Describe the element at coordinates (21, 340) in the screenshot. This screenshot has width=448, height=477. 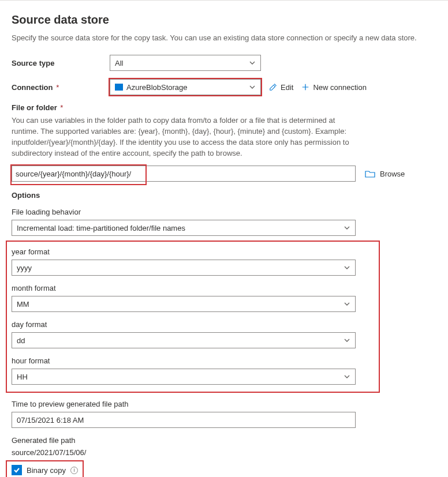
I see `day-format-value: dd` at that location.